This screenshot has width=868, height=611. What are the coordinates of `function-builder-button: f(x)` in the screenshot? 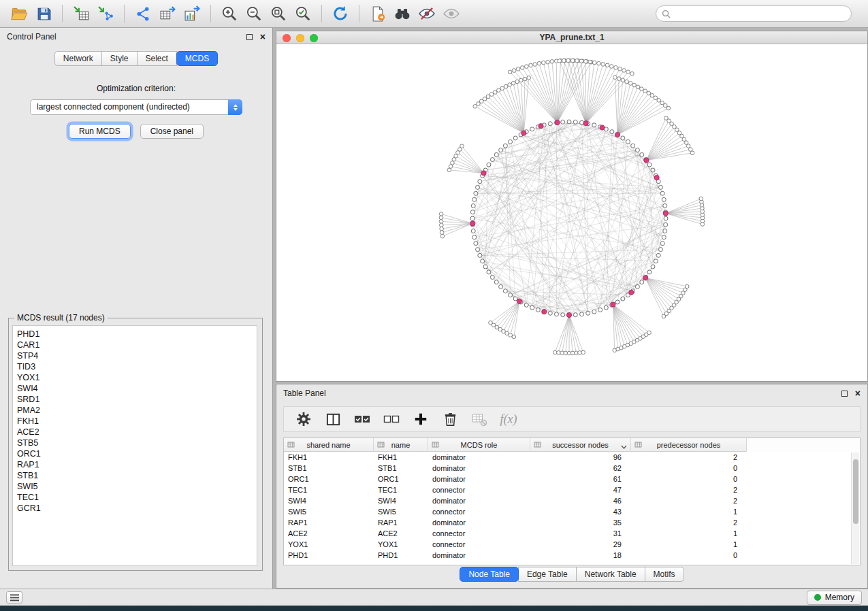 It's located at (509, 419).